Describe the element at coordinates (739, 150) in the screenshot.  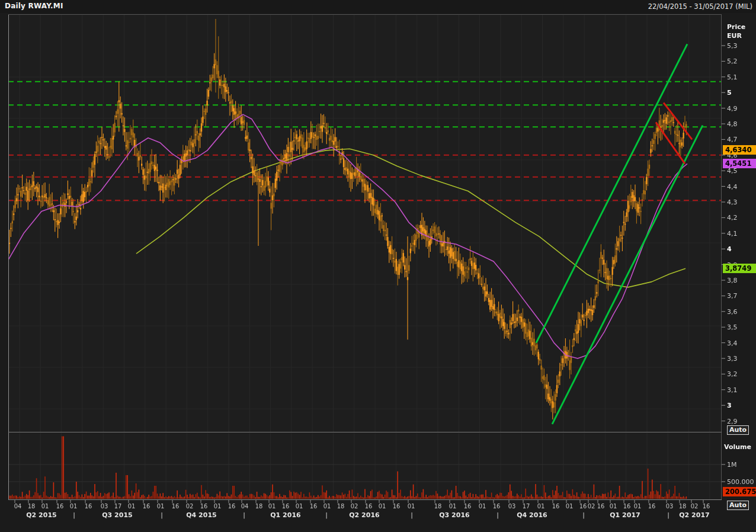
I see `last-price-label: 4,6340` at that location.